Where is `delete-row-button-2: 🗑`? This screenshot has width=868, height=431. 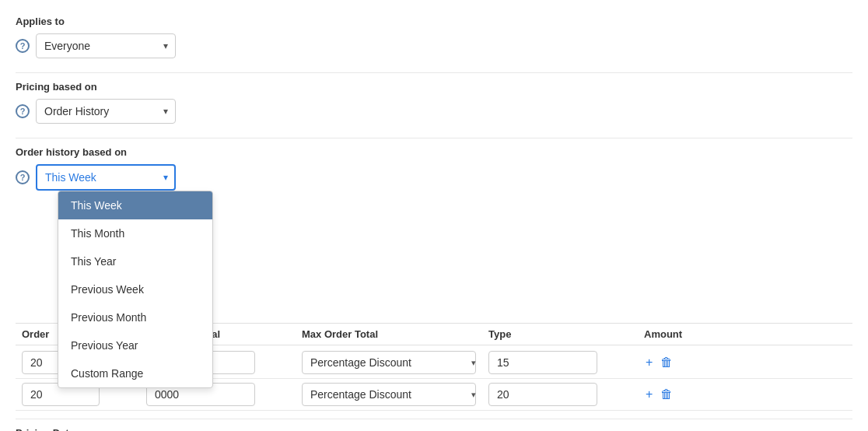
delete-row-button-2: 🗑 is located at coordinates (667, 394).